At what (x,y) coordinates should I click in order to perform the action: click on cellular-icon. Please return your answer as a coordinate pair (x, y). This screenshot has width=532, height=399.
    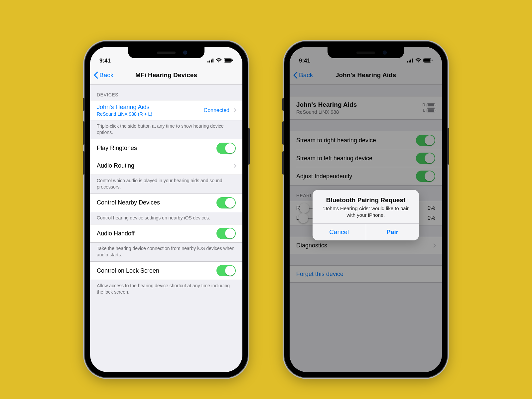
    Looking at the image, I should click on (211, 61).